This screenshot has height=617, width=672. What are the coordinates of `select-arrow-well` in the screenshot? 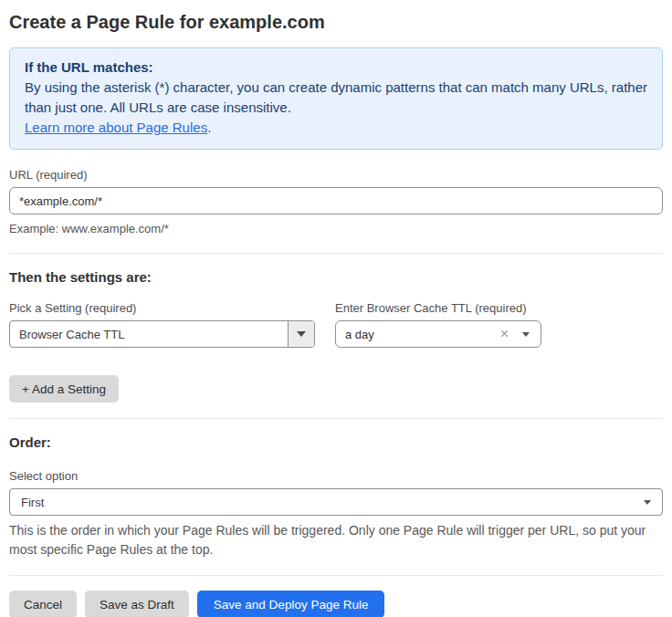 It's located at (301, 334).